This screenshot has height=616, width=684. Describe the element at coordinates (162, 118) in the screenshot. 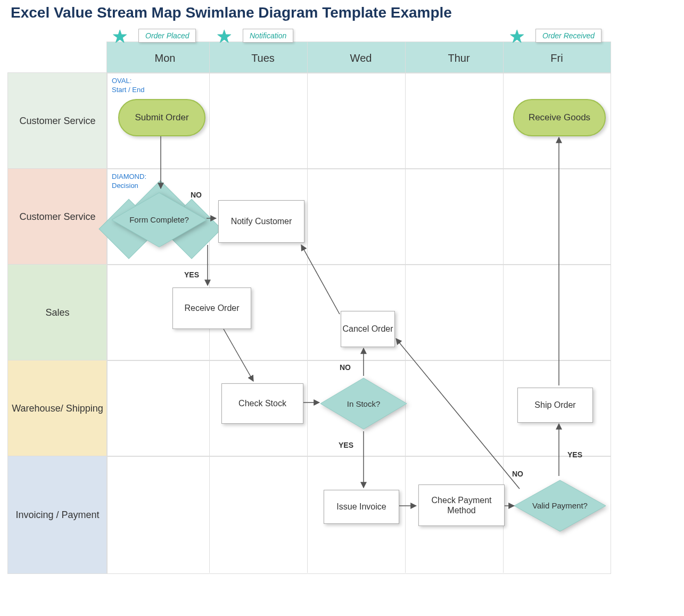

I see `node-submit-order: Submit Order` at that location.